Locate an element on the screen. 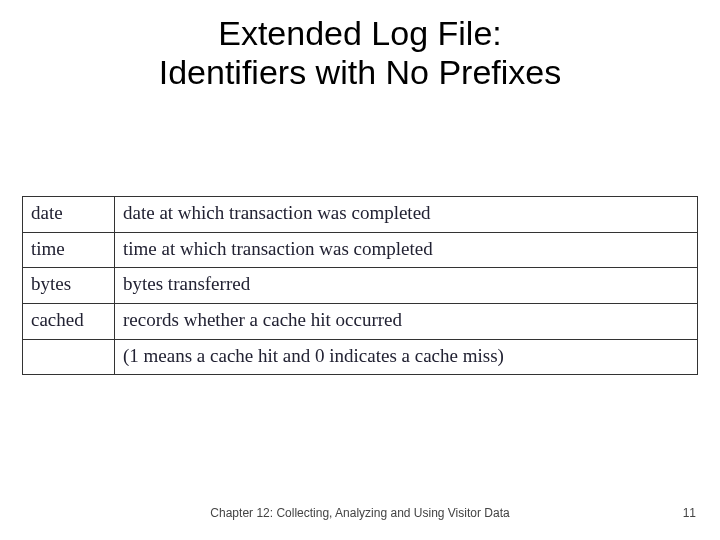 This screenshot has height=540, width=720. term-cell is located at coordinates (69, 357).